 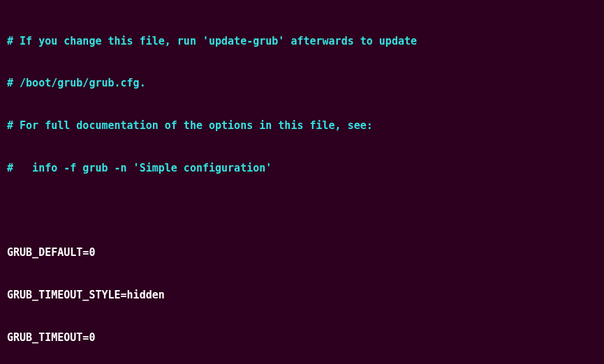 I want to click on comment-line: # For full documentation of the options …, so click(x=302, y=126).